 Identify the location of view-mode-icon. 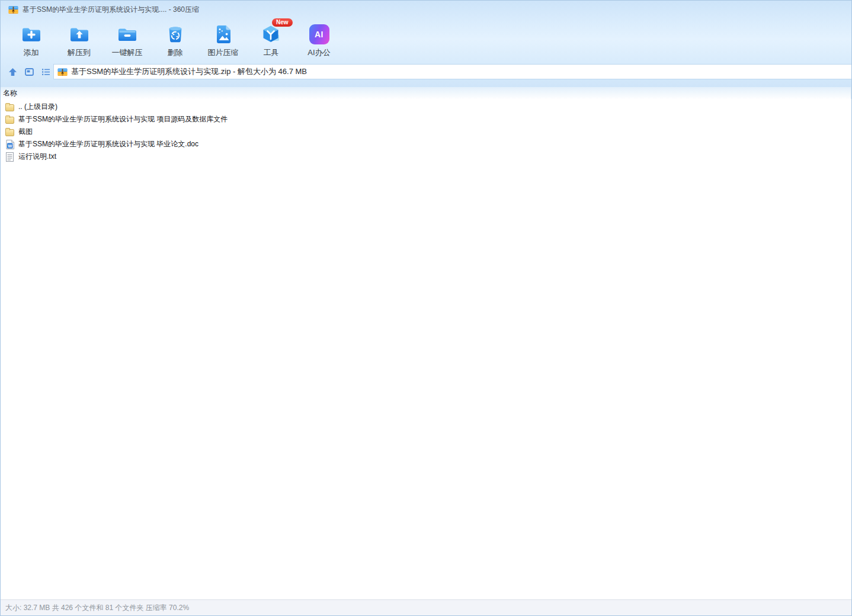
(29, 72).